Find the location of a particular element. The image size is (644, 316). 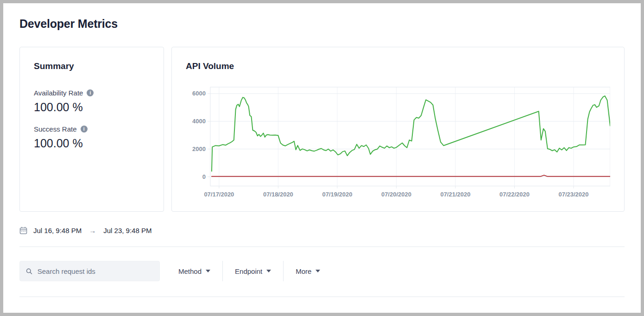

filters-row: Method Endpoint More is located at coordinates (322, 271).